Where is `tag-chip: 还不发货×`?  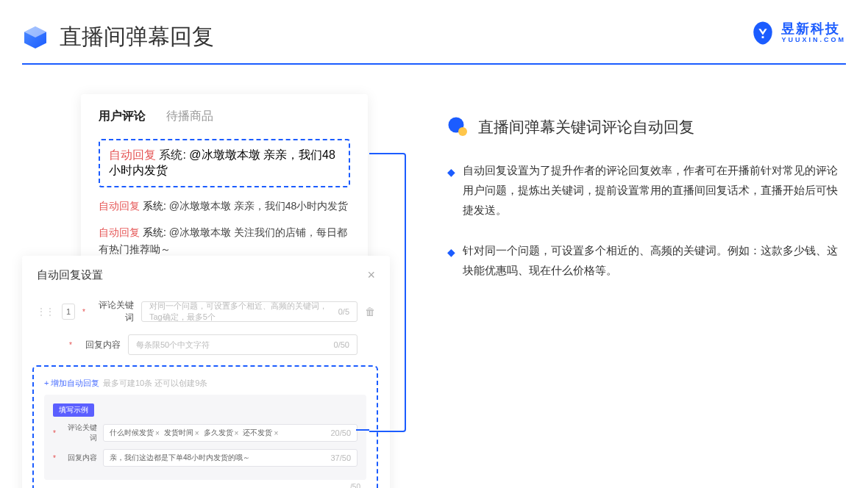
tag-chip: 还不发货× is located at coordinates (260, 433).